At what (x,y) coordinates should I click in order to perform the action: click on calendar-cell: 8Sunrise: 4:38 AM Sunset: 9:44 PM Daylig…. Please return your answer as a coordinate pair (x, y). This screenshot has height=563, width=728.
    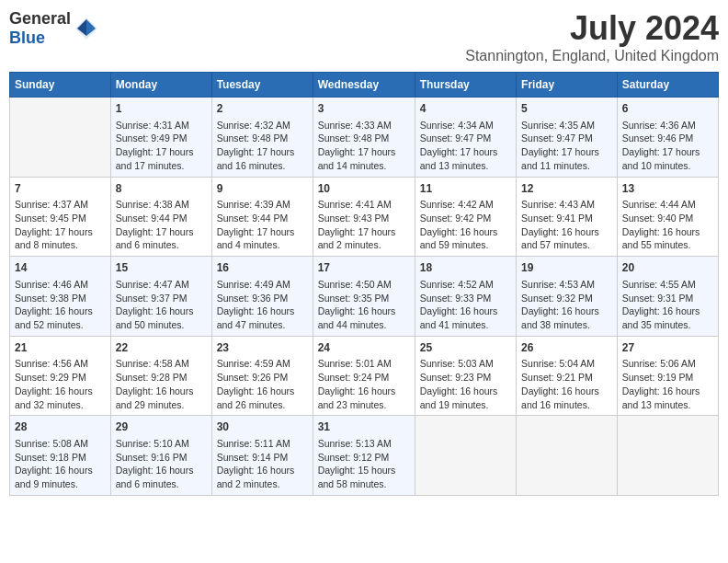
    Looking at the image, I should click on (161, 217).